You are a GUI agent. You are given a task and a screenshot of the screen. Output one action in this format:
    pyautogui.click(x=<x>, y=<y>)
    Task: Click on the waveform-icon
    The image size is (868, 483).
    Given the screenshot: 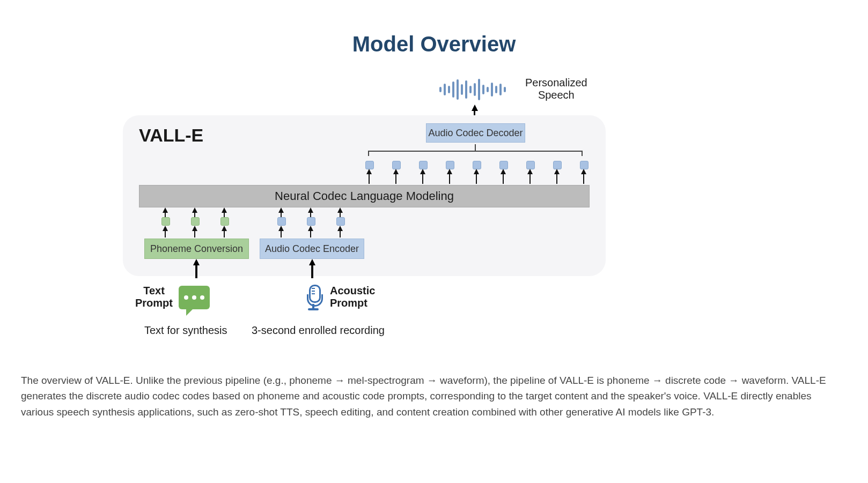 What is the action you would take?
    pyautogui.click(x=473, y=90)
    